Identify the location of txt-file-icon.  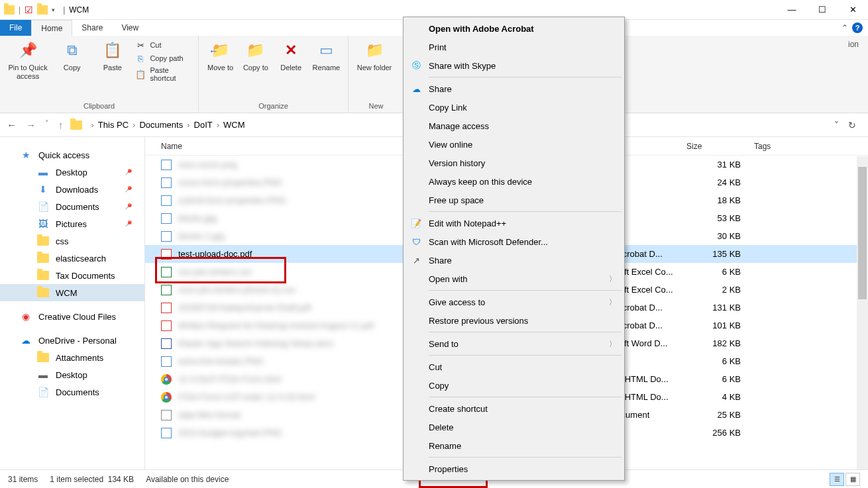
(166, 415).